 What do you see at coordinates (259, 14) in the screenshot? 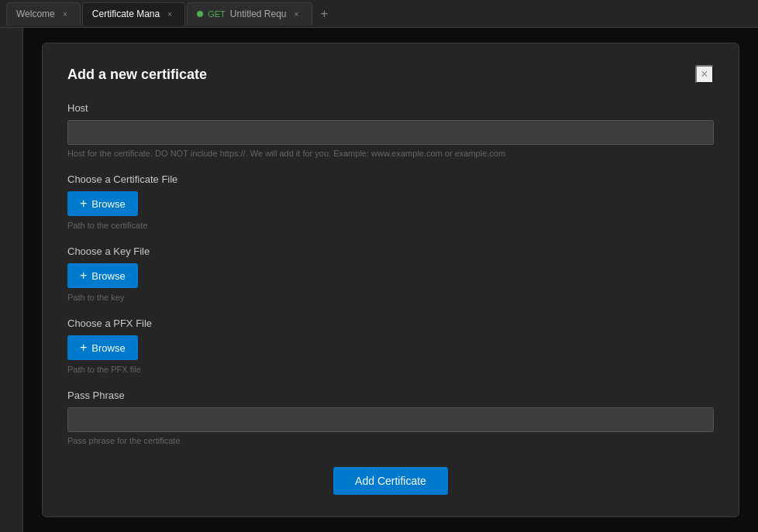
I see `tab-request-label: Untitled Requ` at bounding box center [259, 14].